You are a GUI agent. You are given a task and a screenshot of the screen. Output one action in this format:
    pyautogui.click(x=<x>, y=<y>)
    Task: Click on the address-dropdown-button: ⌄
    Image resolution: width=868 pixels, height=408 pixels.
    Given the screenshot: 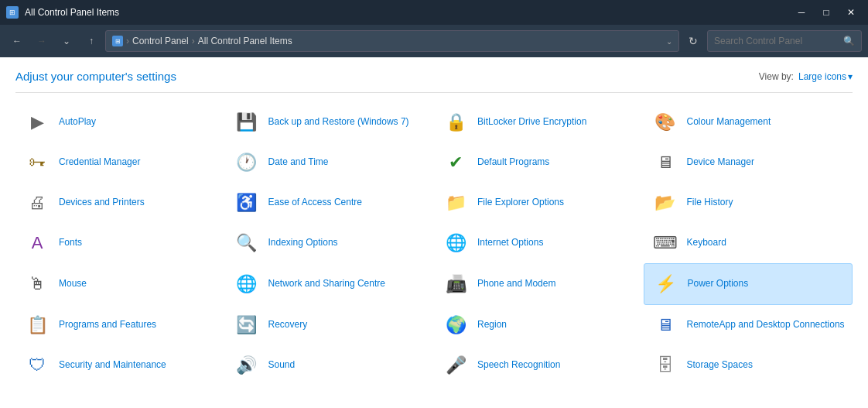 What is the action you would take?
    pyautogui.click(x=669, y=42)
    